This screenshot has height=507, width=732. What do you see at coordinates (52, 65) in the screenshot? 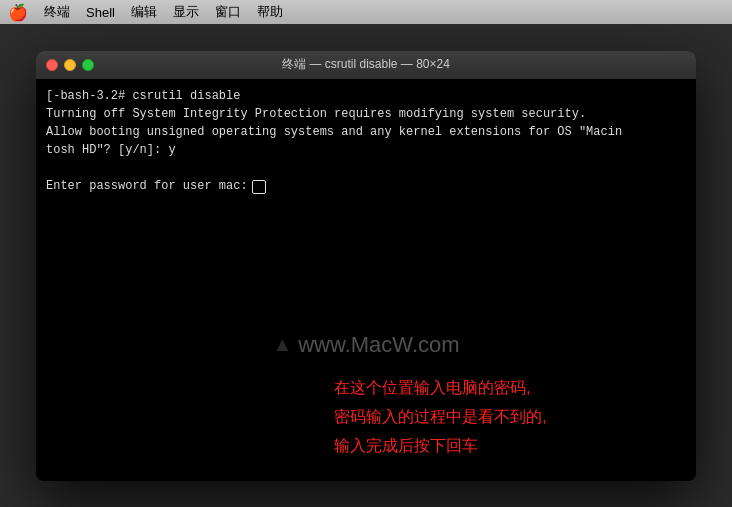
I see `close-button` at bounding box center [52, 65].